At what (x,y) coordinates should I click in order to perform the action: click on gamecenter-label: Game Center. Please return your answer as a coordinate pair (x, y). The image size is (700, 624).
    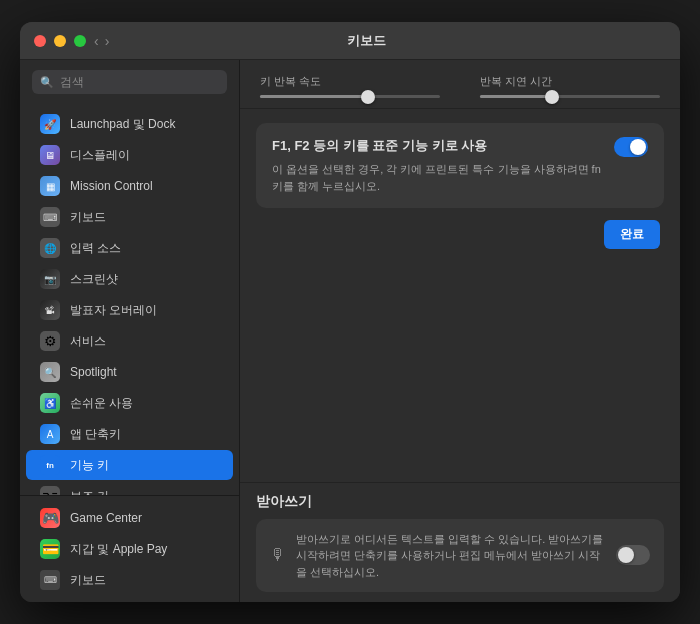
    Looking at the image, I should click on (106, 518).